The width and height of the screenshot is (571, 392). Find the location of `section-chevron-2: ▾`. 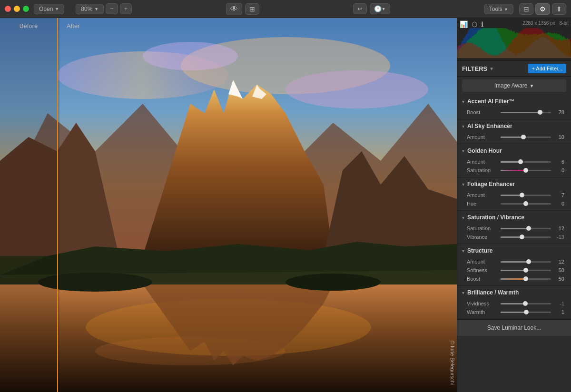

section-chevron-2: ▾ is located at coordinates (463, 151).